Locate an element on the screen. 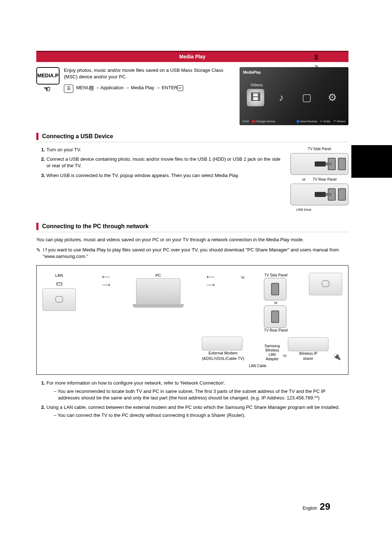  usb-steps: Turn on your TV. Connect a USB device co… is located at coordinates (166, 179).